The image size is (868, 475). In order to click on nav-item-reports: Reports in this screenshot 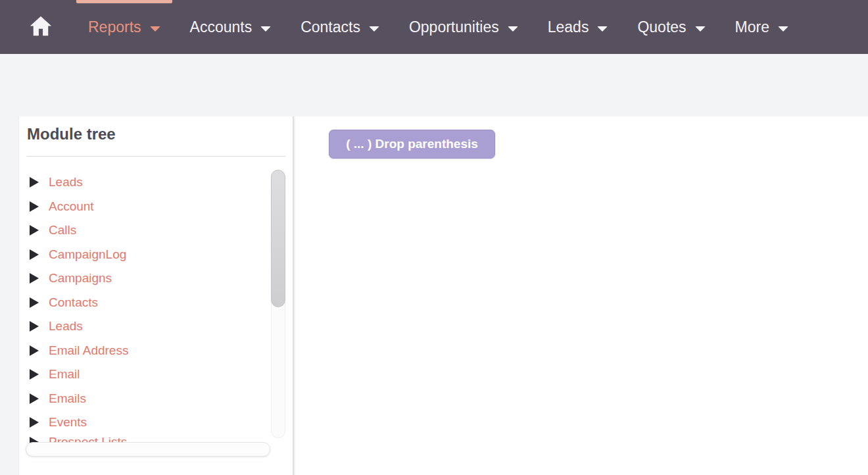, I will do `click(124, 27)`.